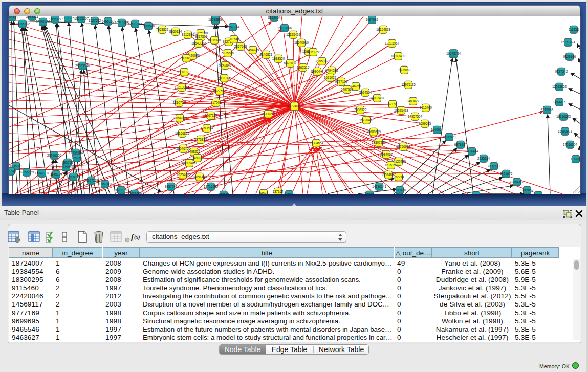 This screenshot has width=588, height=372. Describe the element at coordinates (33, 17) in the screenshot. I see `svg-text: 2098811` at that location.